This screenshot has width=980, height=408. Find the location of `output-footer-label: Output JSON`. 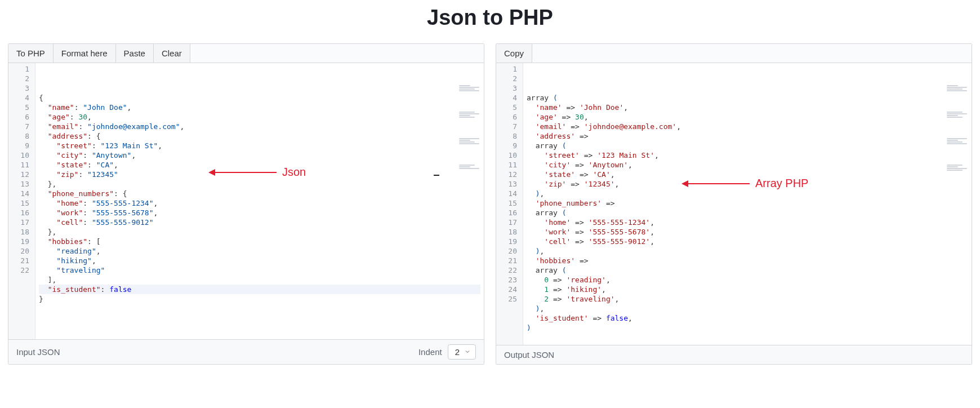

output-footer-label: Output JSON is located at coordinates (529, 355).